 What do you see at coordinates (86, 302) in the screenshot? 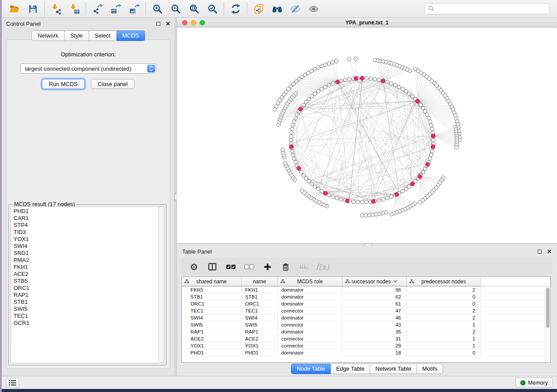
I see `mcds-result-item: STB1` at bounding box center [86, 302].